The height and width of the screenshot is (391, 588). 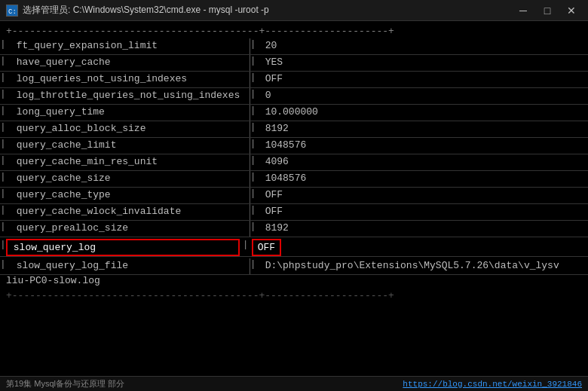 I want to click on var-name: query_cache_min_res_unit, so click(x=130, y=163).